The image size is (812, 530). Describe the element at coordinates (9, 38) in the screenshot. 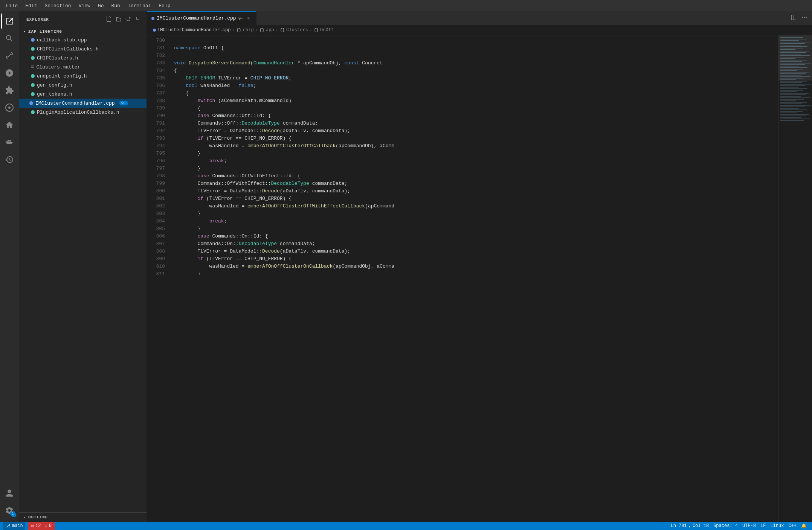

I see `search-icon` at that location.